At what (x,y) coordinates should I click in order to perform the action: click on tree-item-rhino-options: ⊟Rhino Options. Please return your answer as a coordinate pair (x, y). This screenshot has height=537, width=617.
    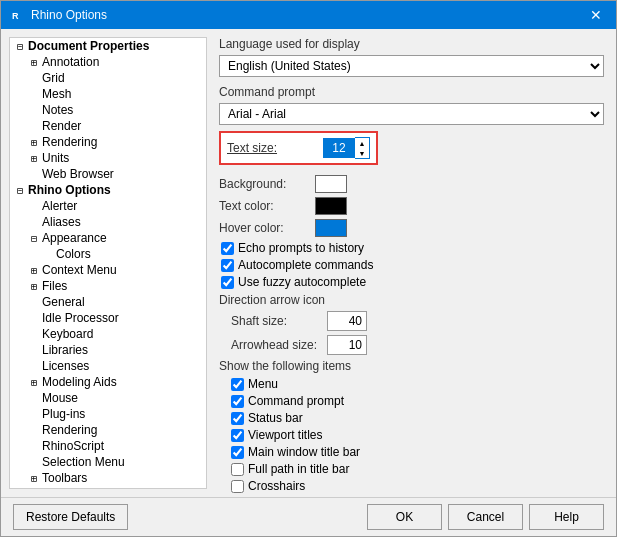
    Looking at the image, I should click on (108, 190).